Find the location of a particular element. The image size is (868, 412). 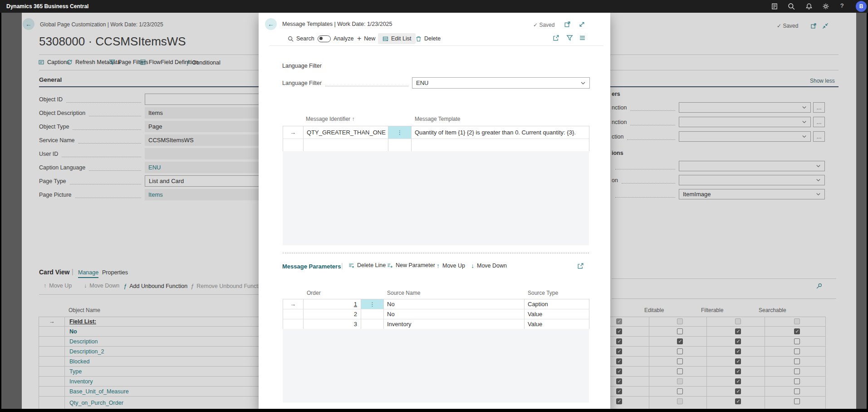

toggle-switch-icon is located at coordinates (324, 39).